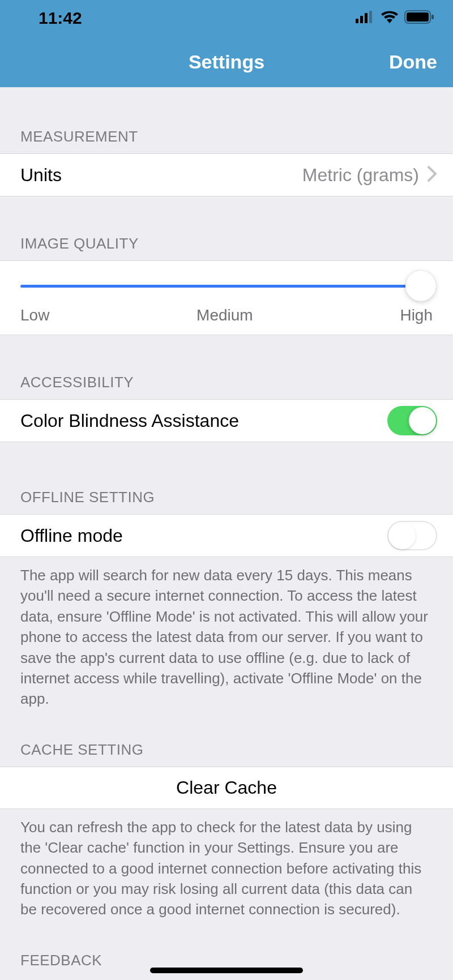  I want to click on wifi-icon, so click(390, 18).